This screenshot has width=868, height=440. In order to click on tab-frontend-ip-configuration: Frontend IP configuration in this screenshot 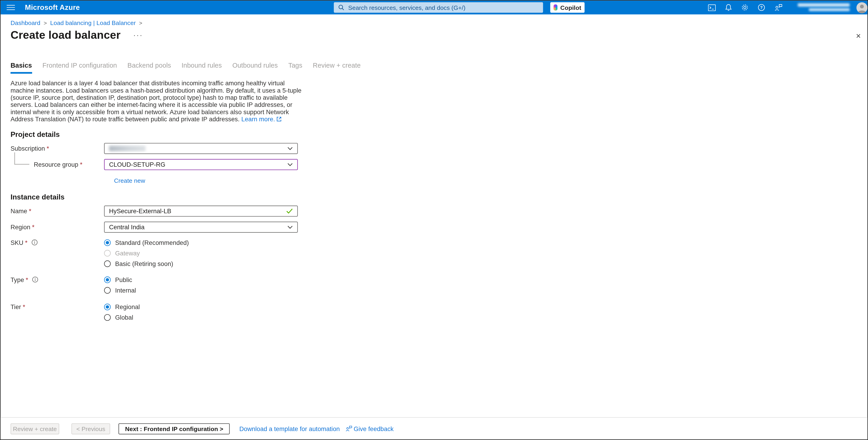, I will do `click(80, 67)`.